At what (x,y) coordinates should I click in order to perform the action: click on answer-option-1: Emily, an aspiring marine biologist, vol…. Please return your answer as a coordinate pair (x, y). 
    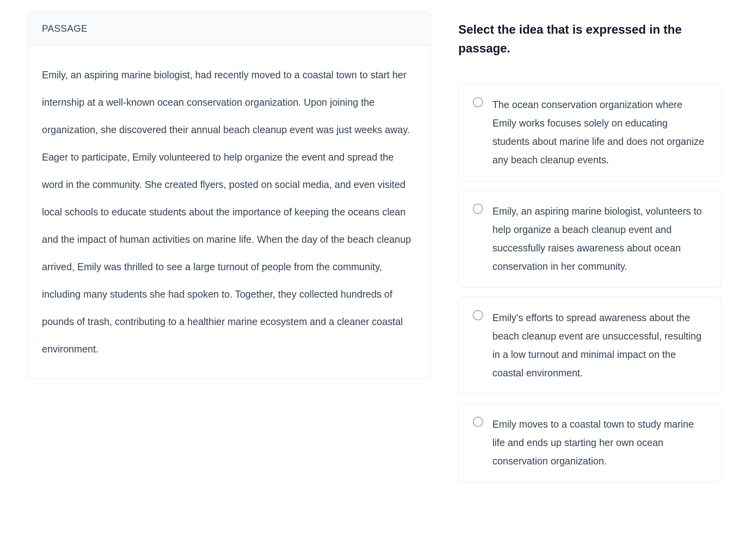
    Looking at the image, I should click on (590, 239).